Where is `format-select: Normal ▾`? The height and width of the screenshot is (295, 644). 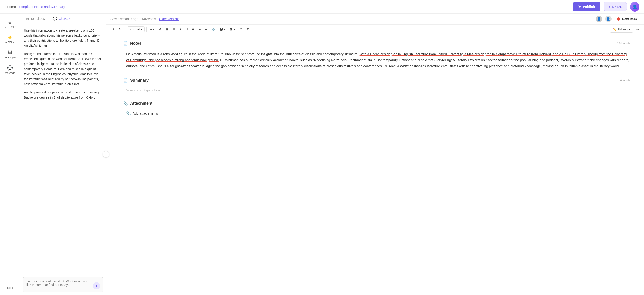 format-select: Normal ▾ is located at coordinates (136, 30).